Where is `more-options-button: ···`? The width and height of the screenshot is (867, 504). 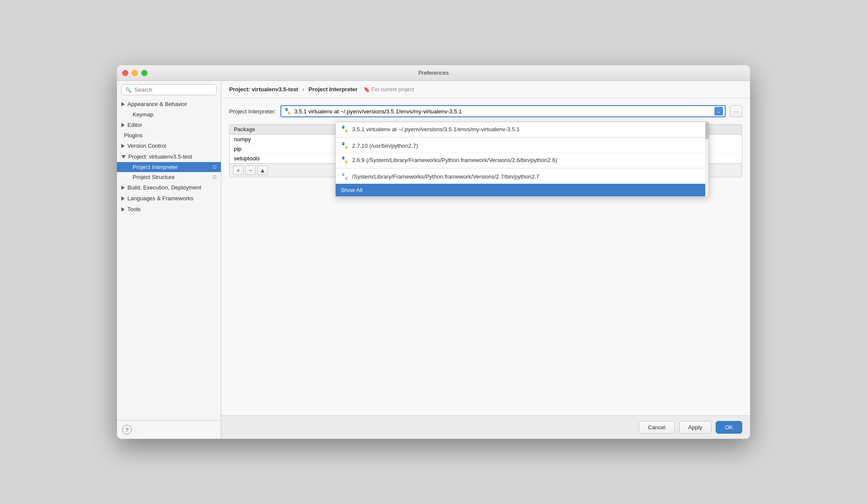 more-options-button: ··· is located at coordinates (736, 111).